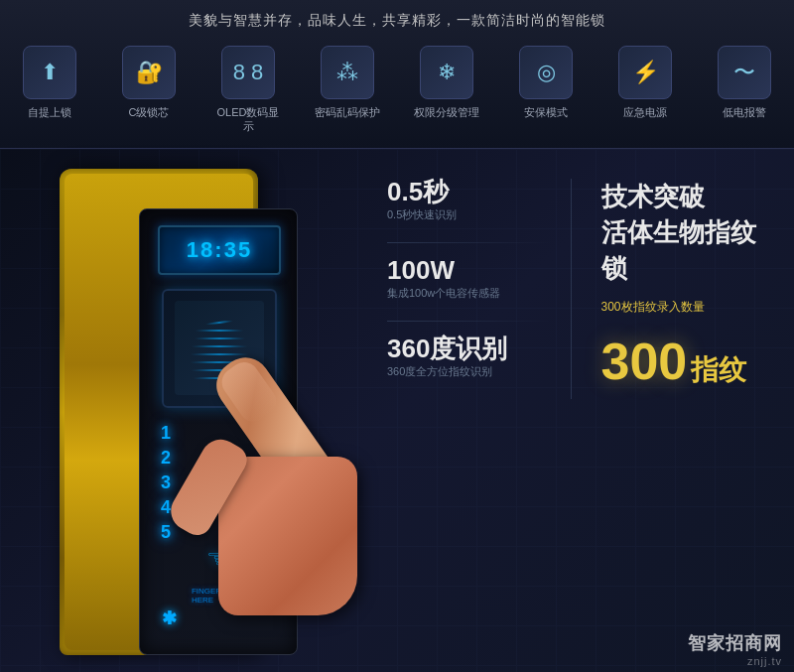  I want to click on icon-item-permission: ❄权限分级管理, so click(447, 82).